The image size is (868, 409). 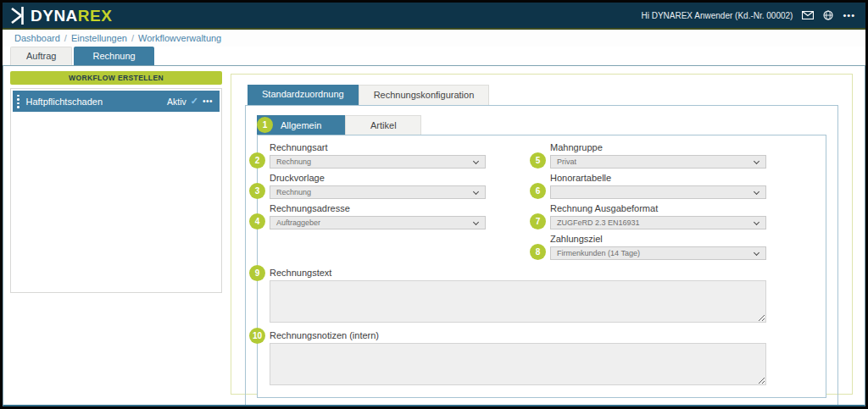 I want to click on honorartabelle-label: Honorartabelle, so click(x=658, y=178).